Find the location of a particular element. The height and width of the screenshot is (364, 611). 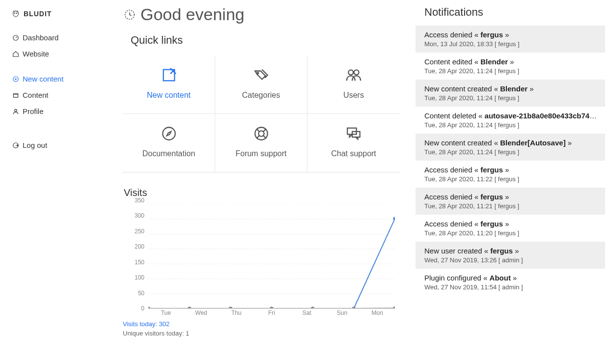

chart-ytick: 350 is located at coordinates (139, 200).